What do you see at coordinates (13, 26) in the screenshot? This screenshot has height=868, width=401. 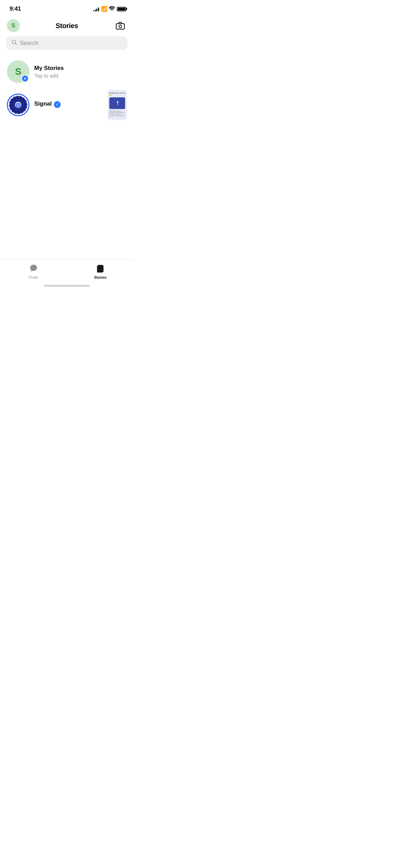 I see `profile-avatar: S` at bounding box center [13, 26].